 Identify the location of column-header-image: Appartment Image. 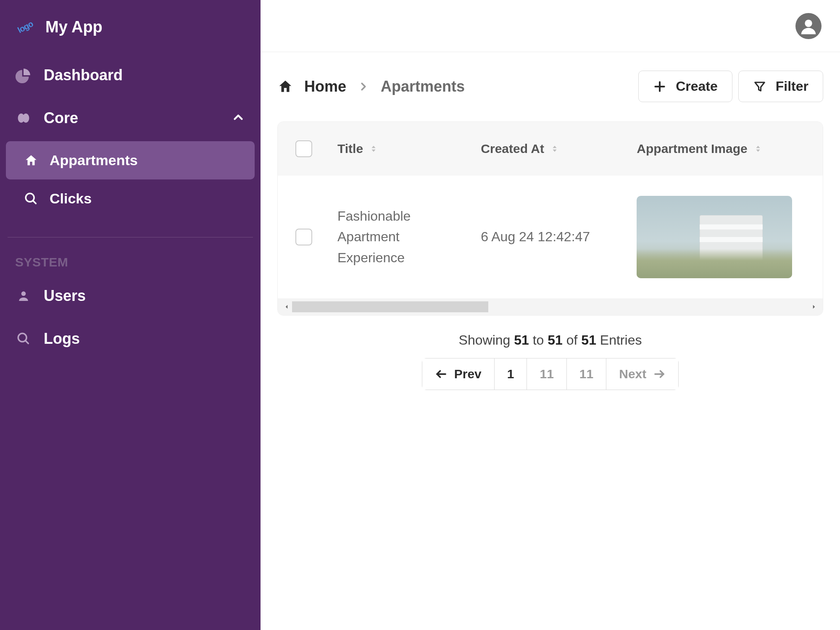
(721, 149).